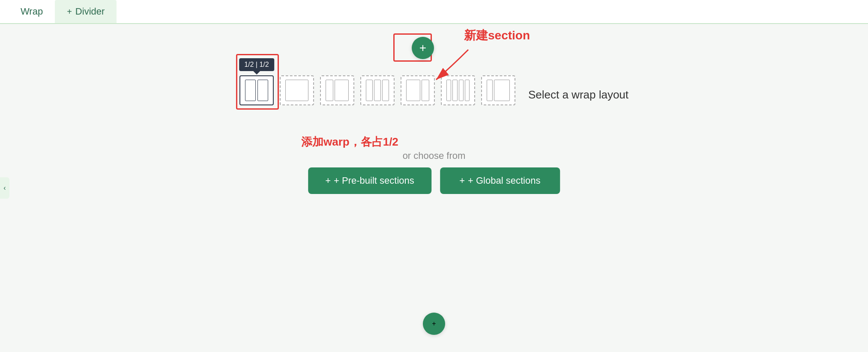 This screenshot has height=352, width=868. What do you see at coordinates (377, 90) in the screenshot?
I see `layout-options-row: 1/2 | 1/2` at bounding box center [377, 90].